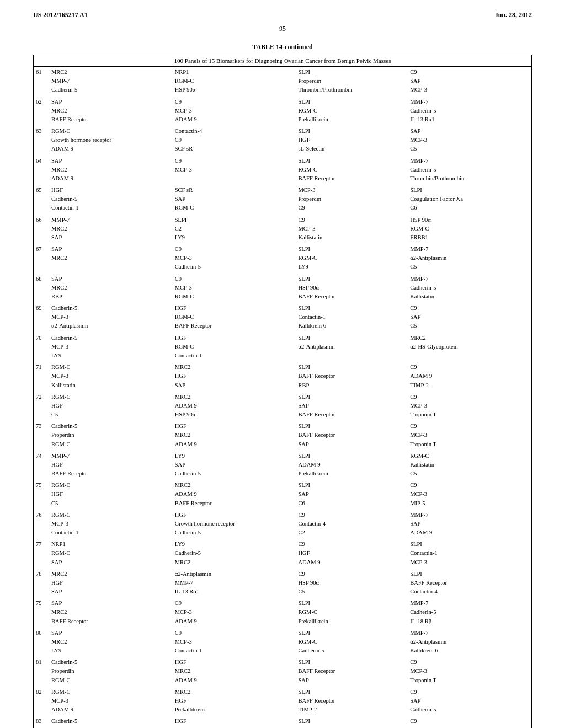 This screenshot has height=728, width=565. I want to click on table-row: MCP-3HGFBAFF ReceptorADAM 9, so click(282, 376).